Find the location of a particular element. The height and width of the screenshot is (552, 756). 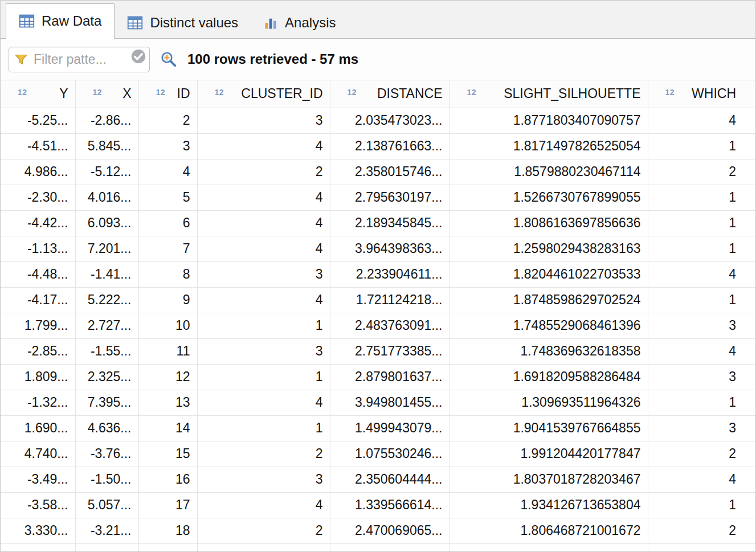

tab-distinct-values: Distinct values is located at coordinates (182, 23).